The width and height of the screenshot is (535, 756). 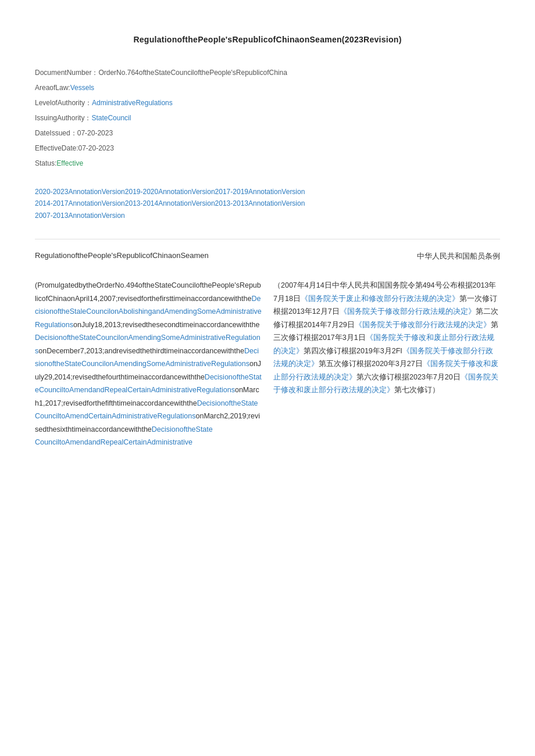 What do you see at coordinates (170, 203) in the screenshot?
I see `annotation-link-5: 2013-2014AnnotationVersion` at bounding box center [170, 203].